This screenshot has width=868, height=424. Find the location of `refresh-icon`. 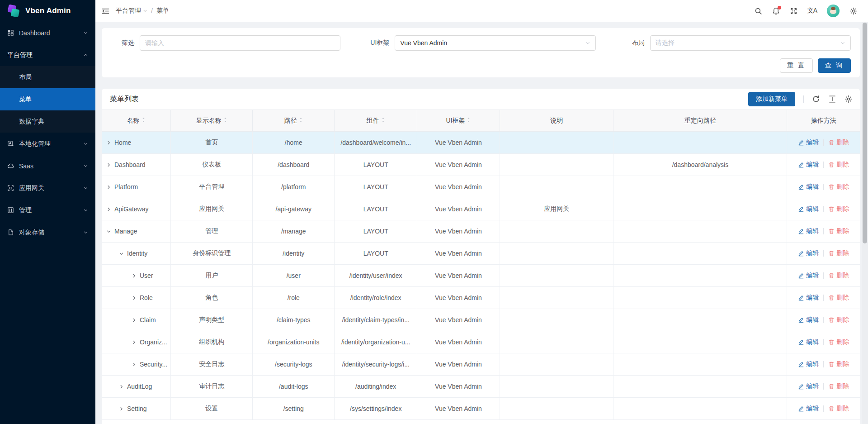

refresh-icon is located at coordinates (816, 99).